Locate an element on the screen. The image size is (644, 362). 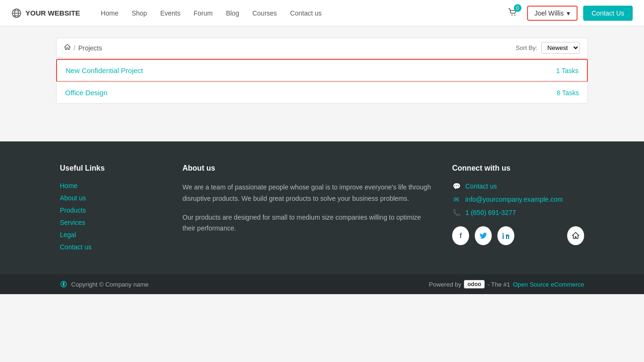
footer-link-contact: Contact us is located at coordinates (112, 247).